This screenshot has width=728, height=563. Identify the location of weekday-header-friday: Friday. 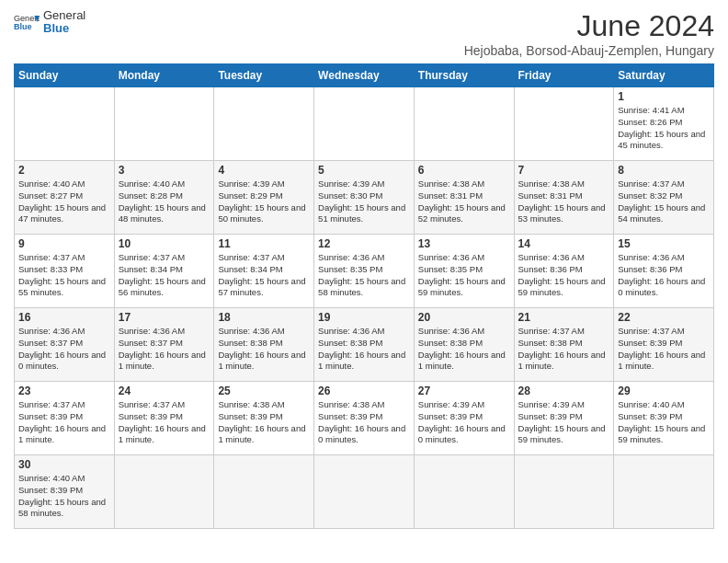
(564, 75).